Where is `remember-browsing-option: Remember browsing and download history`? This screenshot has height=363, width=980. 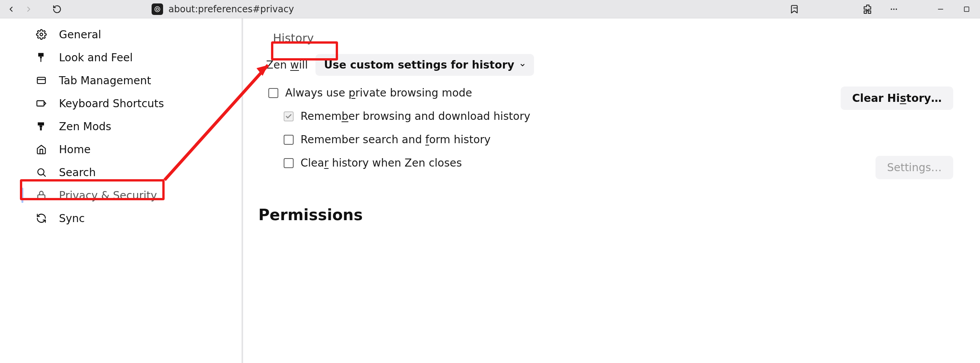
remember-browsing-option: Remember browsing and download history is located at coordinates (399, 116).